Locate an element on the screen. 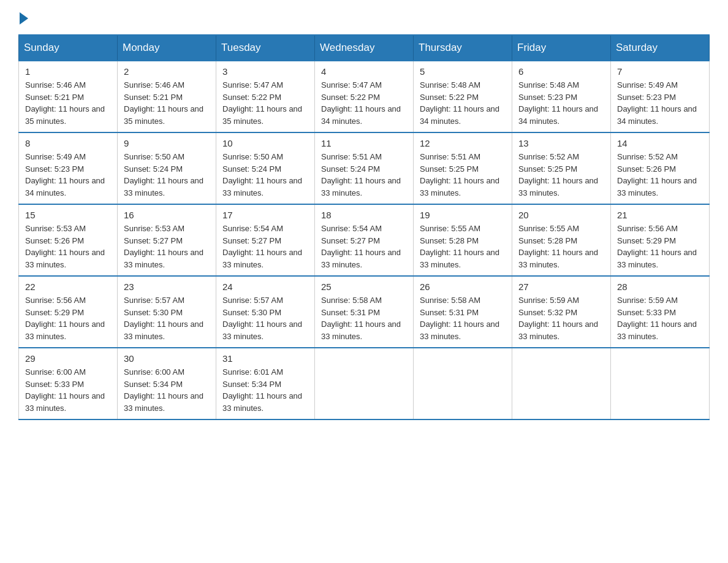 This screenshot has height=563, width=728. day-number: 18 is located at coordinates (364, 215).